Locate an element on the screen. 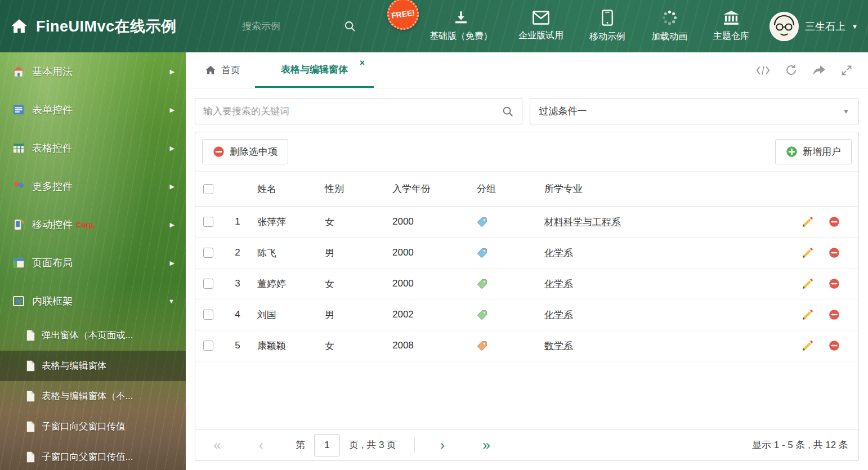 The width and height of the screenshot is (868, 470). add-user-button: 新增用户 is located at coordinates (813, 152).